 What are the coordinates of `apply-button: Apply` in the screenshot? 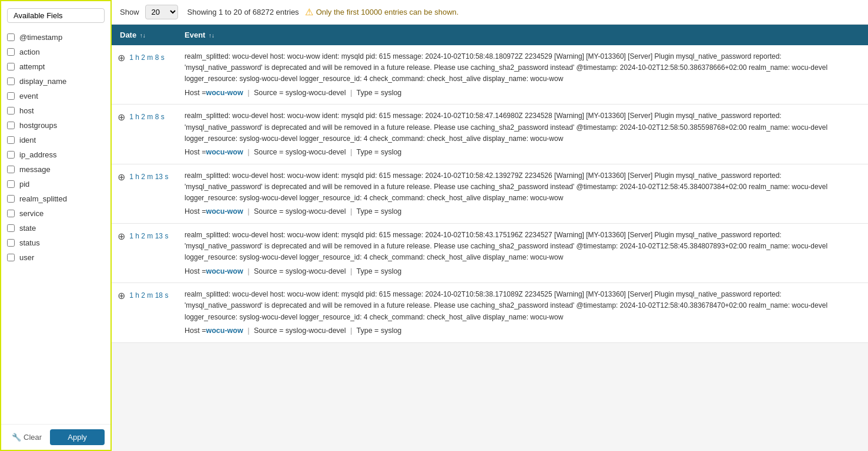 It's located at (78, 437).